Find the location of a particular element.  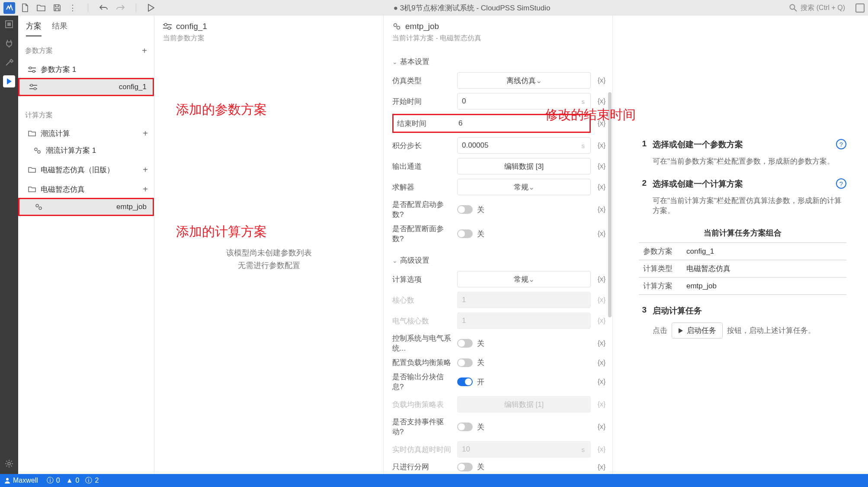

new-file-icon is located at coordinates (25, 8).